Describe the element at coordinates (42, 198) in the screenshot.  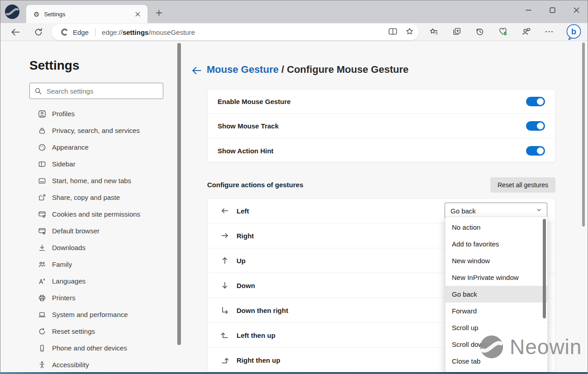
I see `share-icon` at that location.